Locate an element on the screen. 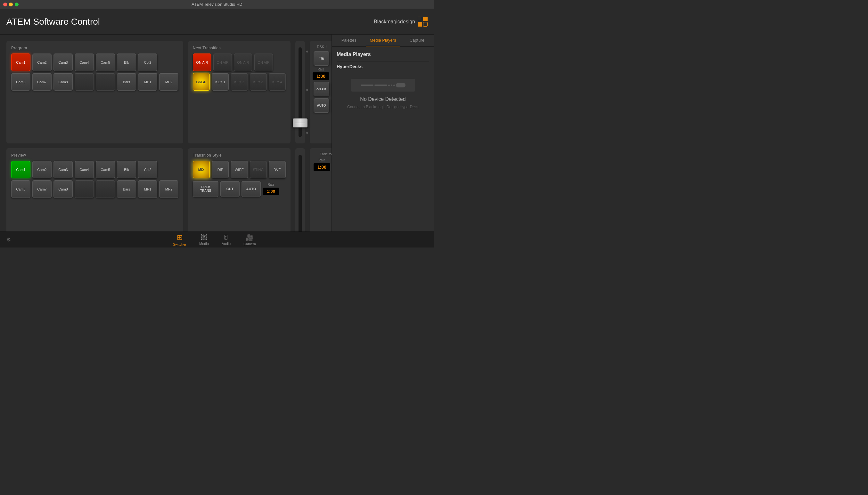 This screenshot has width=868, height=495. media-players-title: Media Players is located at coordinates (383, 54).